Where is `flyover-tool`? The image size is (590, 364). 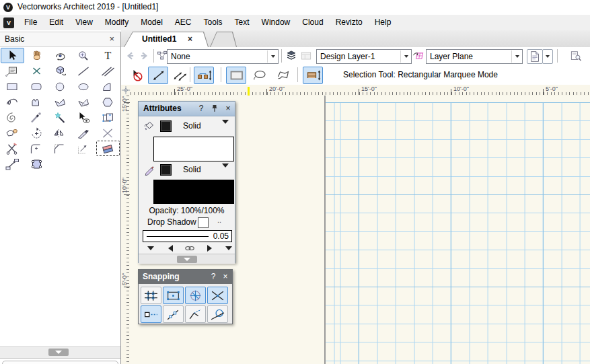 flyover-tool is located at coordinates (61, 55).